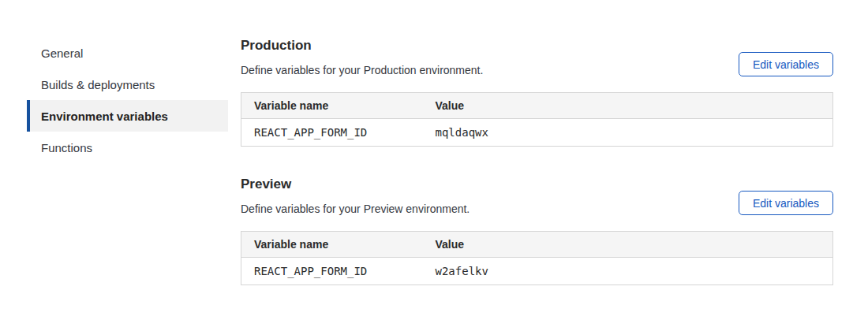 This screenshot has height=331, width=868. Describe the element at coordinates (104, 117) in the screenshot. I see `sidebar-item-label: Environment variables` at that location.